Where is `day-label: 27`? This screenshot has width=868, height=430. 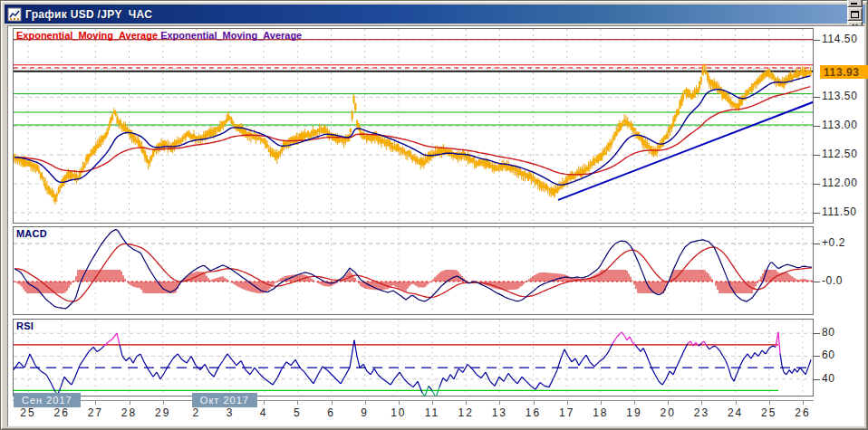
day-label: 27 is located at coordinates (95, 413).